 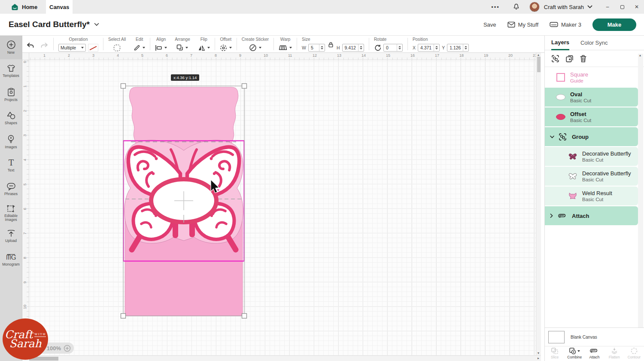 What do you see at coordinates (608, 7) in the screenshot?
I see `window-minimize-button: –` at bounding box center [608, 7].